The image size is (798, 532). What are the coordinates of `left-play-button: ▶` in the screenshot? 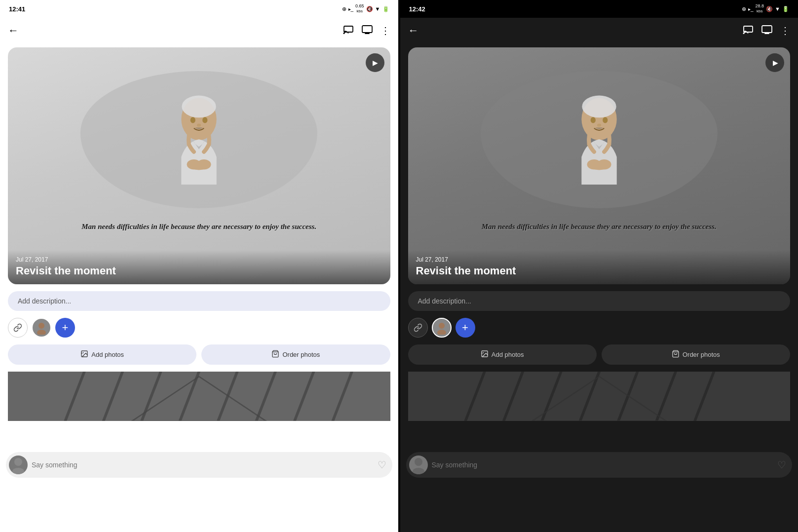 It's located at (375, 63).